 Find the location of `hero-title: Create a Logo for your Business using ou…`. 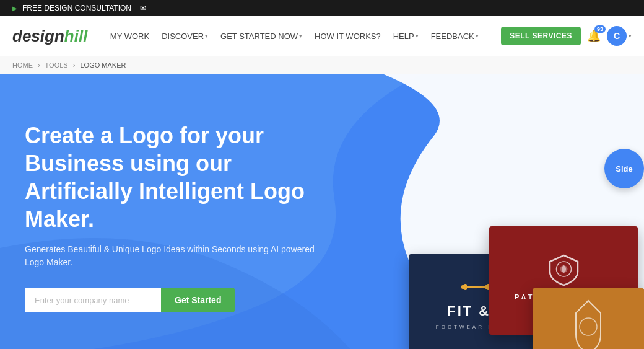

hero-title: Create a Logo for your Business using ou… is located at coordinates (170, 177).